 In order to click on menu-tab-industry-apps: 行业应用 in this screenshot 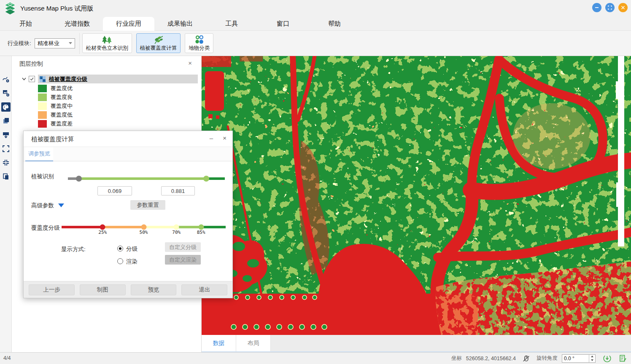, I will do `click(129, 24)`.